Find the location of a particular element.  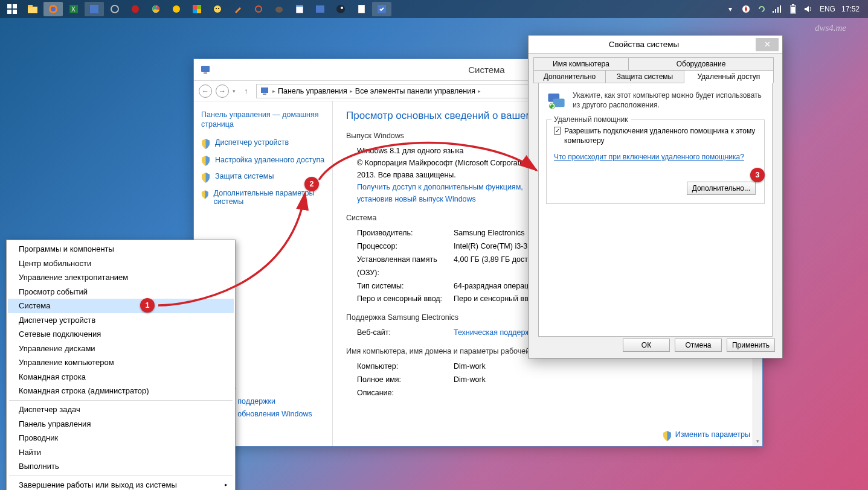

svg-text: X is located at coordinates (74, 10).